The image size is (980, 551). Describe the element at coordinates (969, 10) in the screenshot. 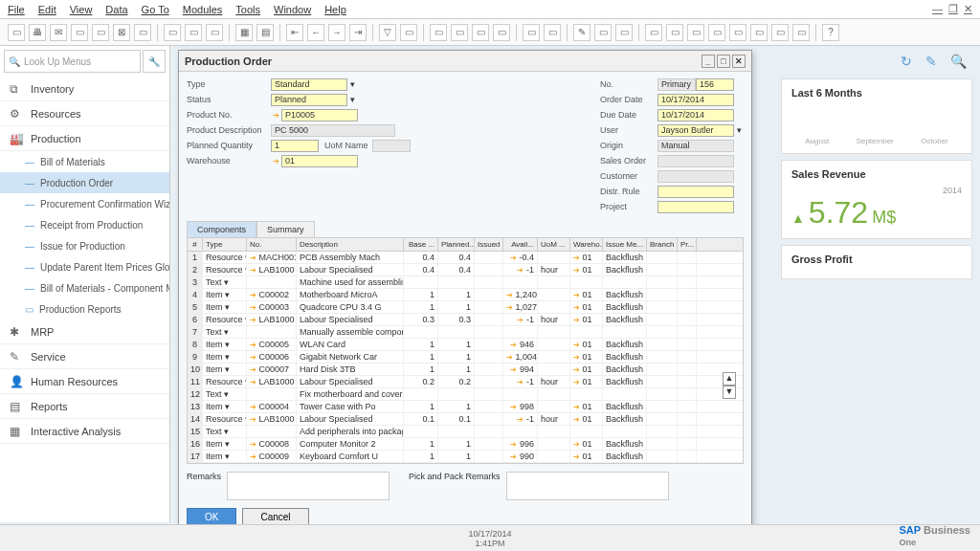

I see `close-icon: ✕` at that location.